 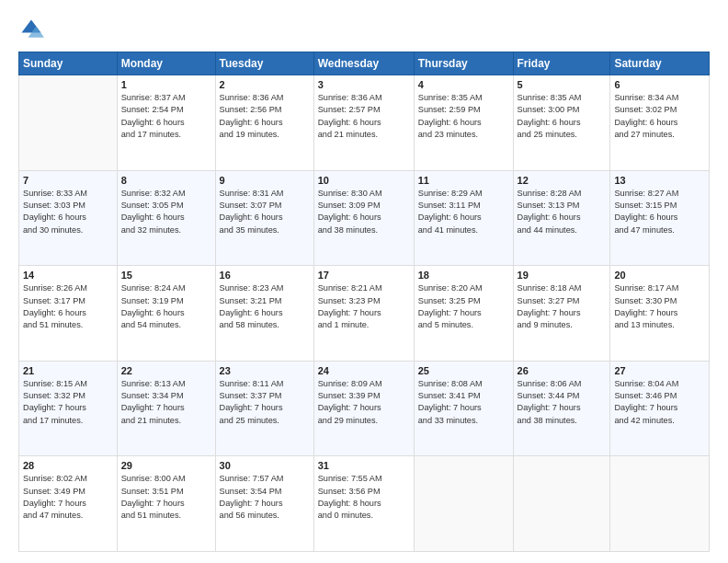 What do you see at coordinates (364, 371) in the screenshot?
I see `day-number: 24` at bounding box center [364, 371].